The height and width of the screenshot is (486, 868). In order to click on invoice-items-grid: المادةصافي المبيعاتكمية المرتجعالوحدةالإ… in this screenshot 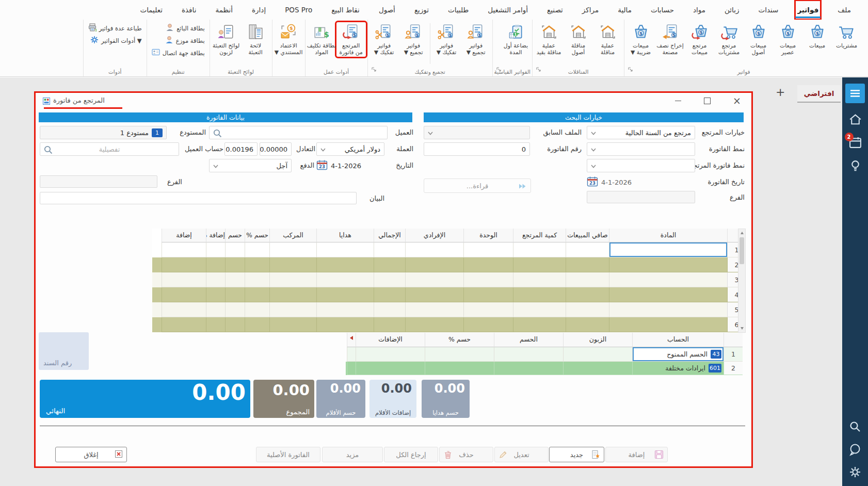, I will do `click(449, 281)`.